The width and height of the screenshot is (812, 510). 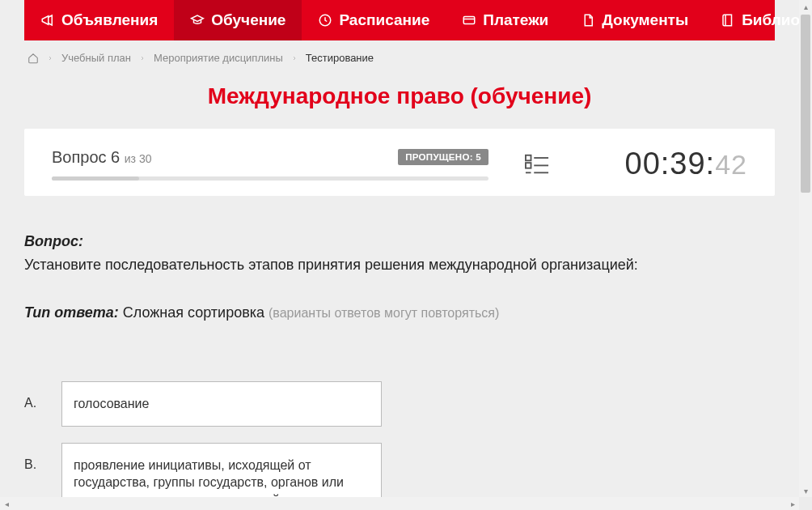 What do you see at coordinates (325, 20) in the screenshot?
I see `clock-icon` at bounding box center [325, 20].